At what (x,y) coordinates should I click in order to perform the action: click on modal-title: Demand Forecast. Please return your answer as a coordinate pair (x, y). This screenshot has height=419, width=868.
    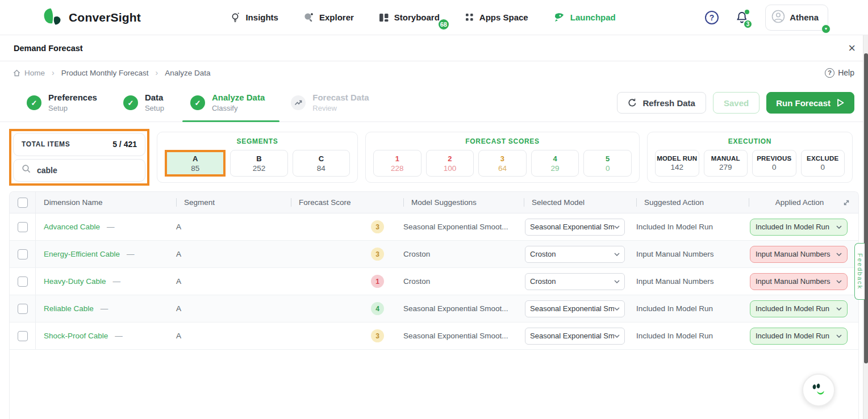
    Looking at the image, I should click on (48, 48).